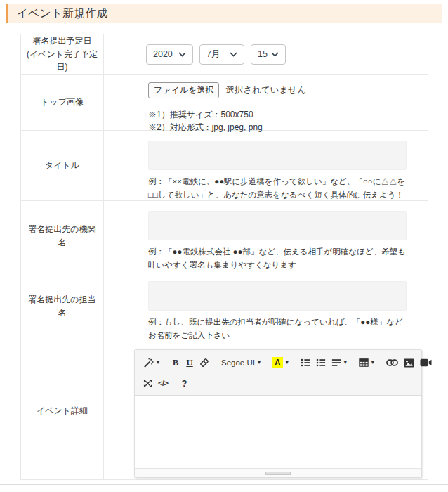  Describe the element at coordinates (364, 363) in the screenshot. I see `table-icon` at that location.